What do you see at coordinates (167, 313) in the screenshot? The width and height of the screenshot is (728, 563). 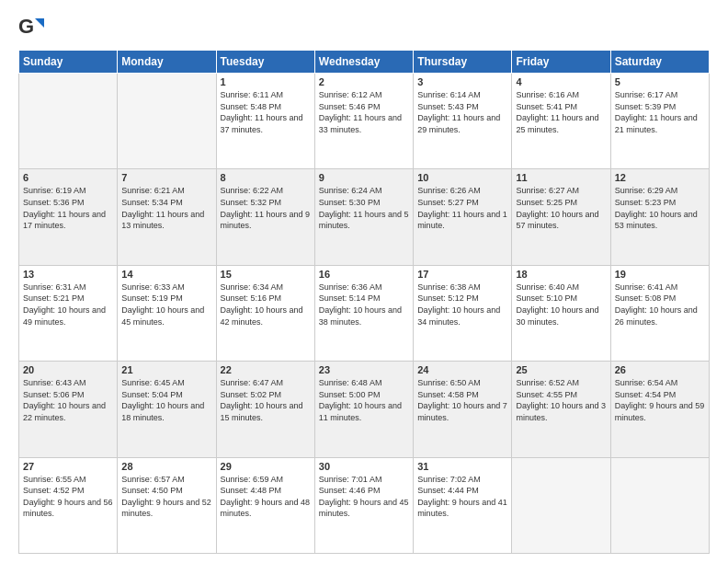 I see `table-row: 14Sunrise: 6:33 AM Sunset: 5:19 PM Dayli…` at bounding box center [167, 313].